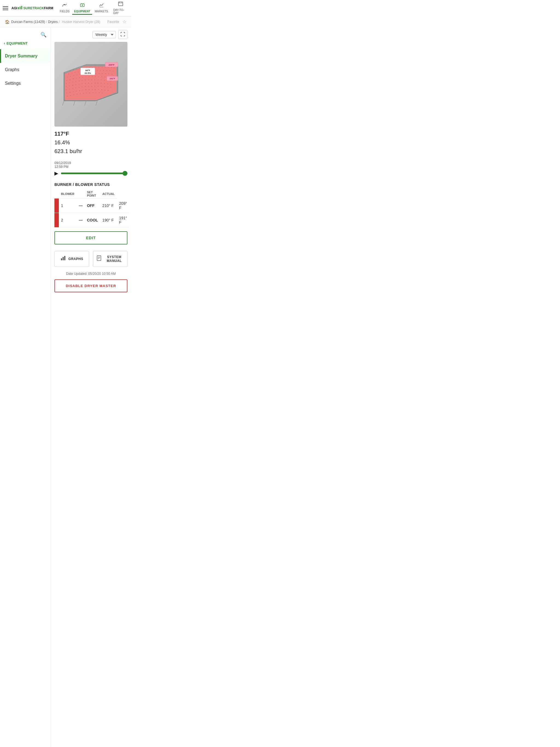 Image resolution: width=560 pixels, height=747 pixels. Describe the element at coordinates (120, 8) in the screenshot. I see `nav-day-to-day: DAY-TO-DAY` at that location.